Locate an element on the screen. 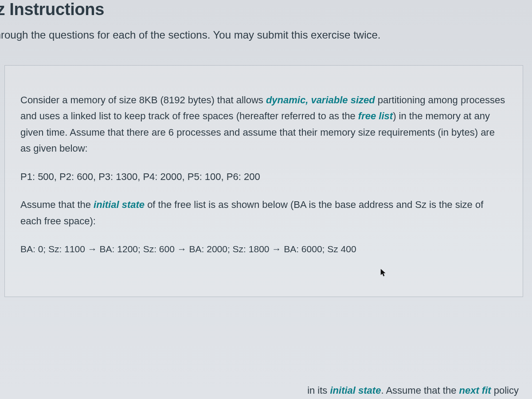 The width and height of the screenshot is (532, 399). para1-pre: Consider a memory of size 8KB (8192 byte… is located at coordinates (143, 100).